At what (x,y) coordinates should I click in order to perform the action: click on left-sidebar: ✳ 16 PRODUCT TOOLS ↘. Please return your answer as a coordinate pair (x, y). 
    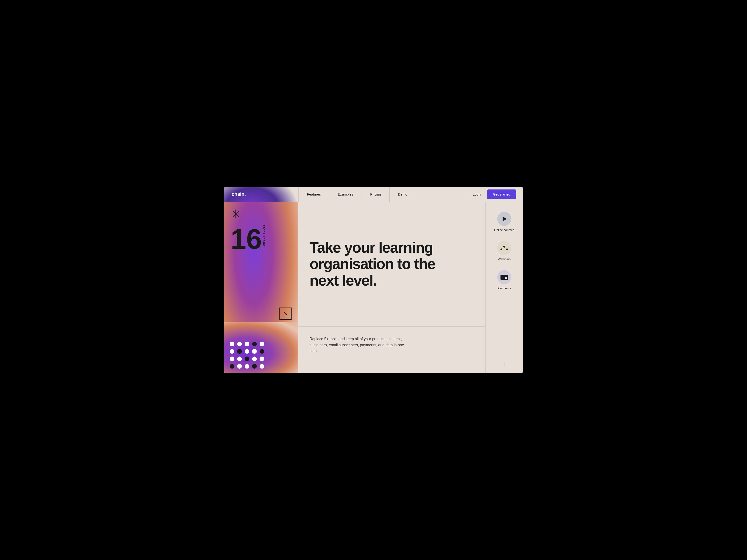
    Looking at the image, I should click on (261, 288).